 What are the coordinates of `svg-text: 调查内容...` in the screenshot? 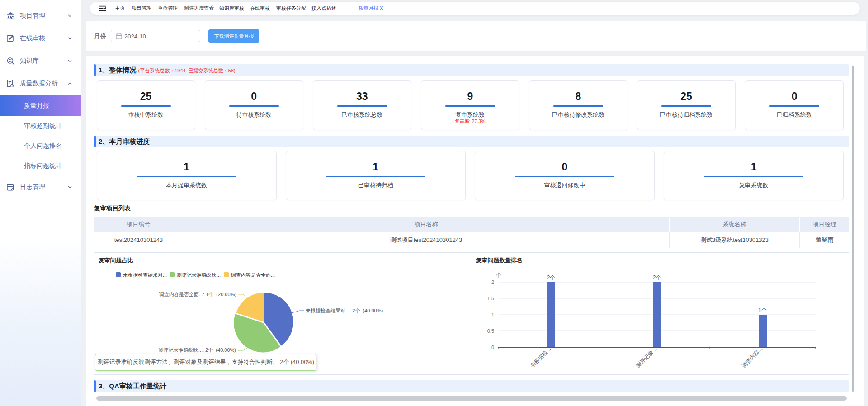 It's located at (752, 358).